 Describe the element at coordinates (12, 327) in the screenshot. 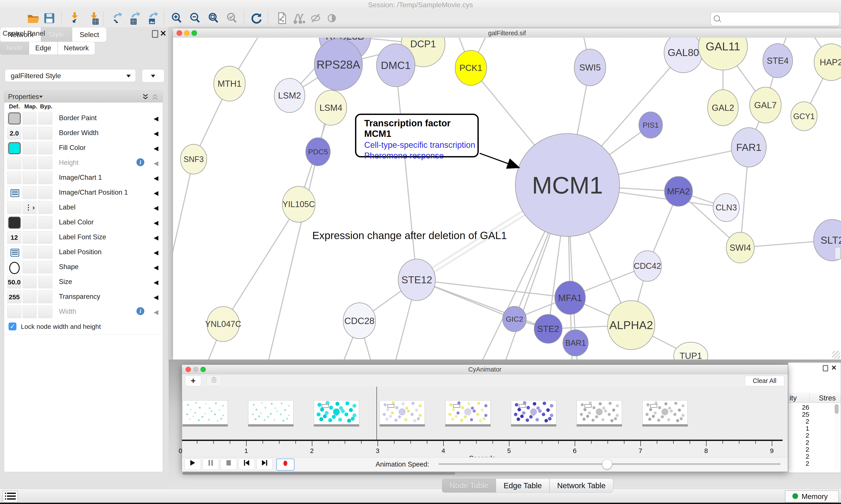

I see `lock-checkbox: ✓` at that location.